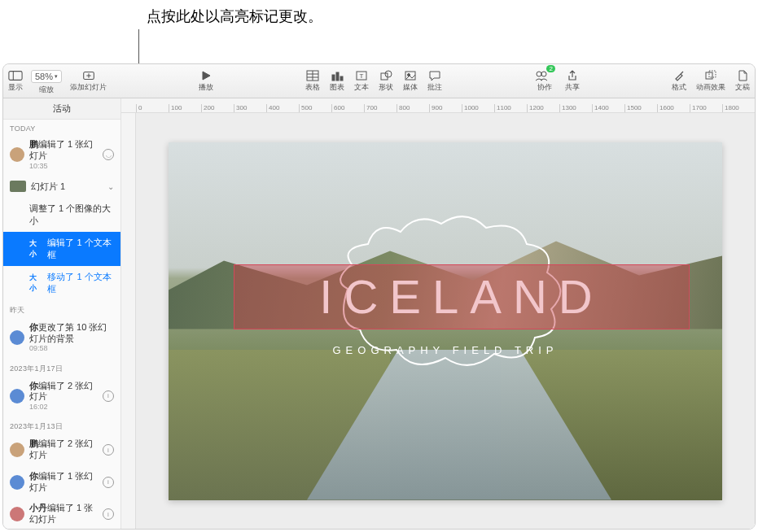 This screenshot has height=532, width=758. What do you see at coordinates (361, 76) in the screenshot?
I see `svg-text: T` at bounding box center [361, 76].